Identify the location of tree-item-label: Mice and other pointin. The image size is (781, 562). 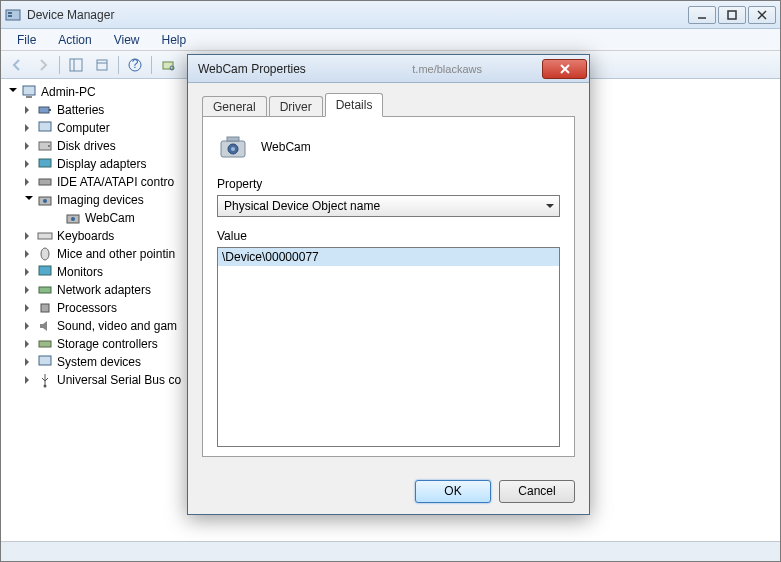
(116, 254).